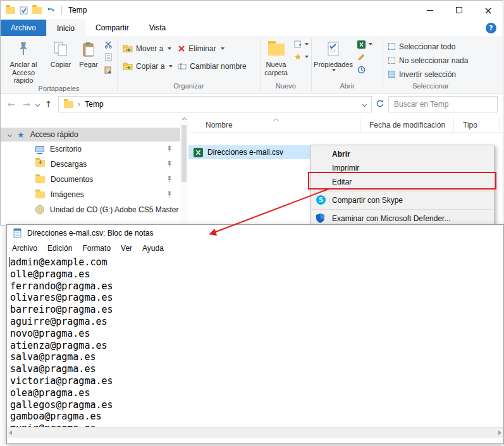 The height and width of the screenshot is (446, 504). I want to click on column-header-modified: Fecha de modificación, so click(407, 125).